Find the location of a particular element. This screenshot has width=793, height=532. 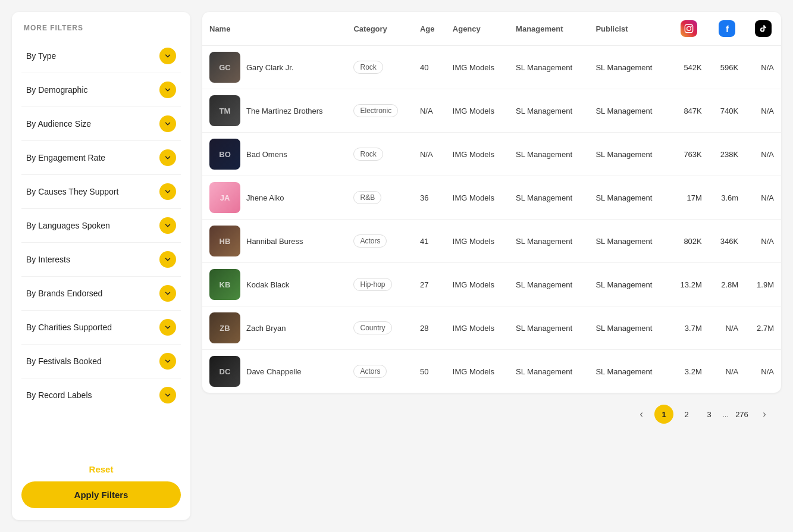

cell-tiktok: 1.9M is located at coordinates (763, 284).